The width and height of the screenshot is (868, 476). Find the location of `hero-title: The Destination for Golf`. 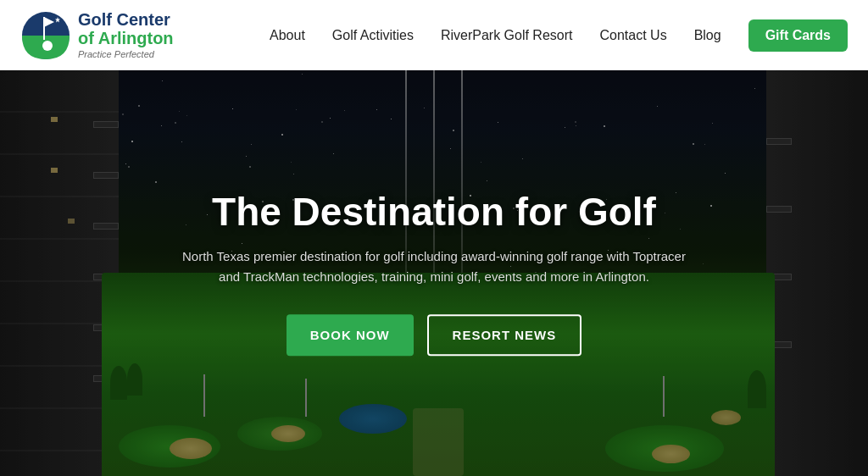

hero-title: The Destination for Golf is located at coordinates (434, 212).